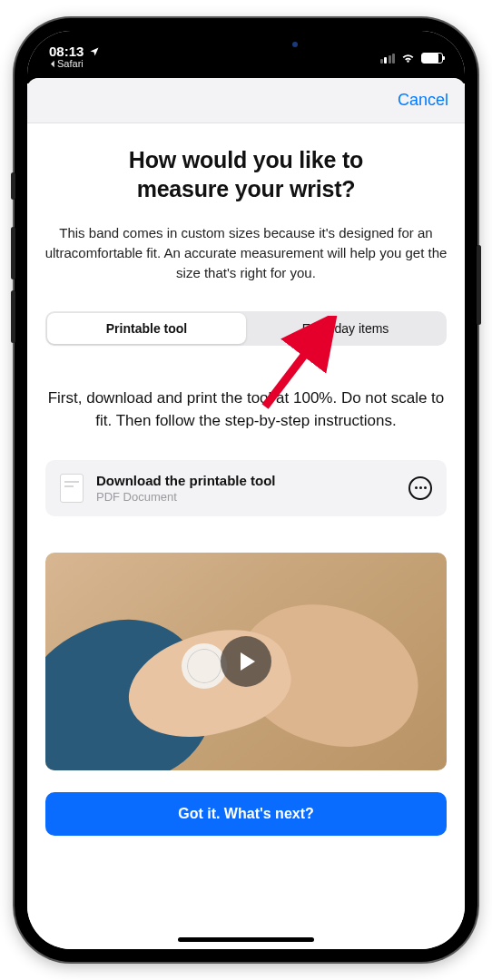  What do you see at coordinates (246, 174) in the screenshot?
I see `page-title: How would you like to measure your wrist…` at bounding box center [246, 174].